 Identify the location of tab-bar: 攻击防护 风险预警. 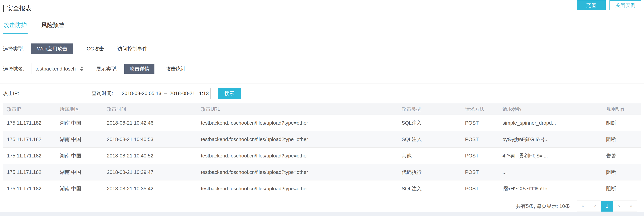
(322, 26).